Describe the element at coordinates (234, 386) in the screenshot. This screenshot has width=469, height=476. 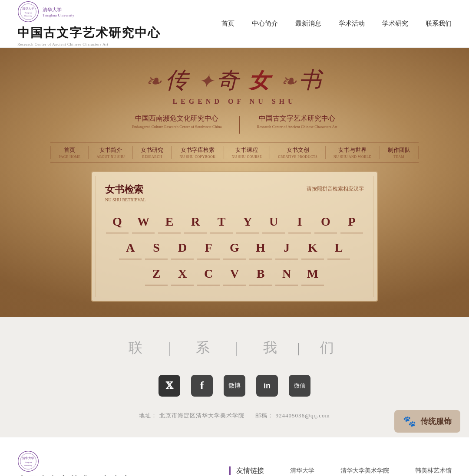
I see `weibo-icon: 微博` at that location.